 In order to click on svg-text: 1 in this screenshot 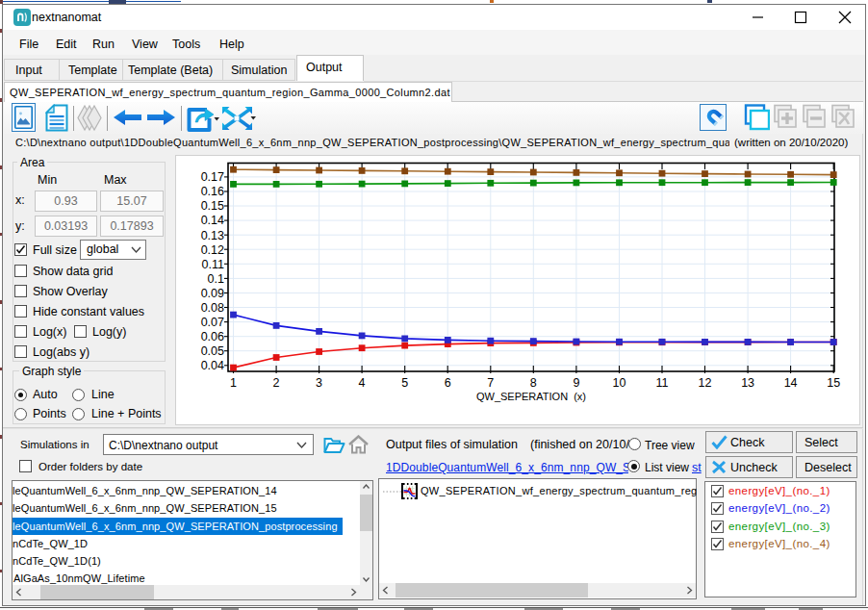, I will do `click(233, 383)`.